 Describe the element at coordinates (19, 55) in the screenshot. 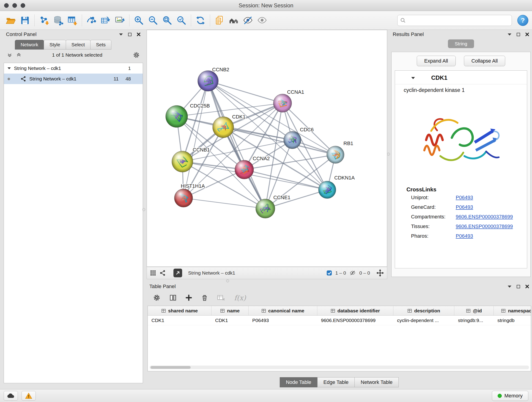

I see `expand-all-icon` at that location.